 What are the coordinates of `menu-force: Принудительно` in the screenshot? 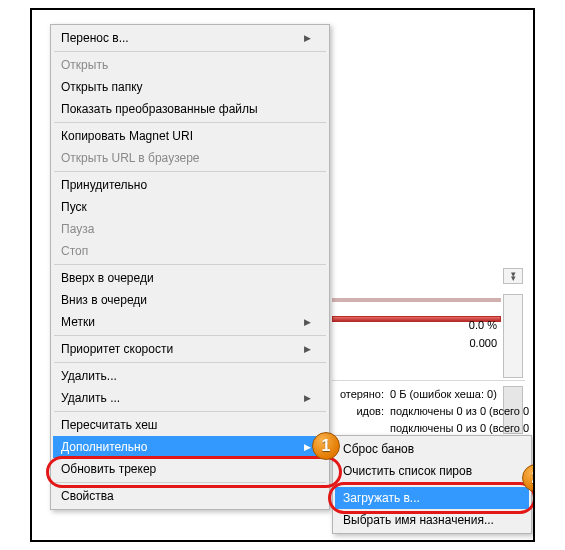 It's located at (190, 185).